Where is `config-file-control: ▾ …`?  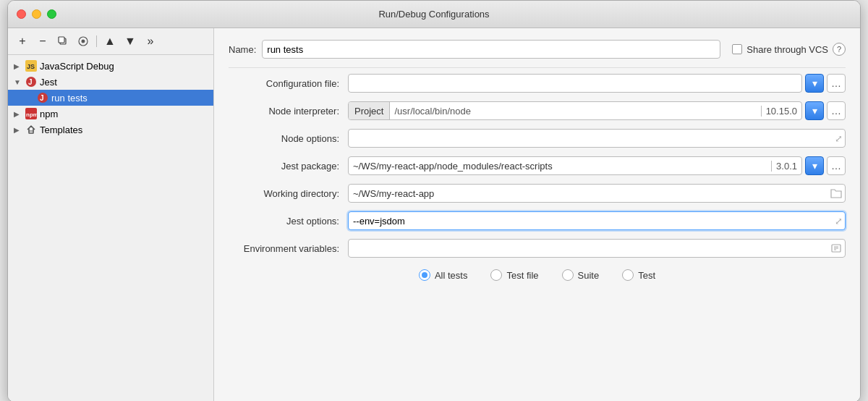
config-file-control: ▾ … is located at coordinates (597, 83).